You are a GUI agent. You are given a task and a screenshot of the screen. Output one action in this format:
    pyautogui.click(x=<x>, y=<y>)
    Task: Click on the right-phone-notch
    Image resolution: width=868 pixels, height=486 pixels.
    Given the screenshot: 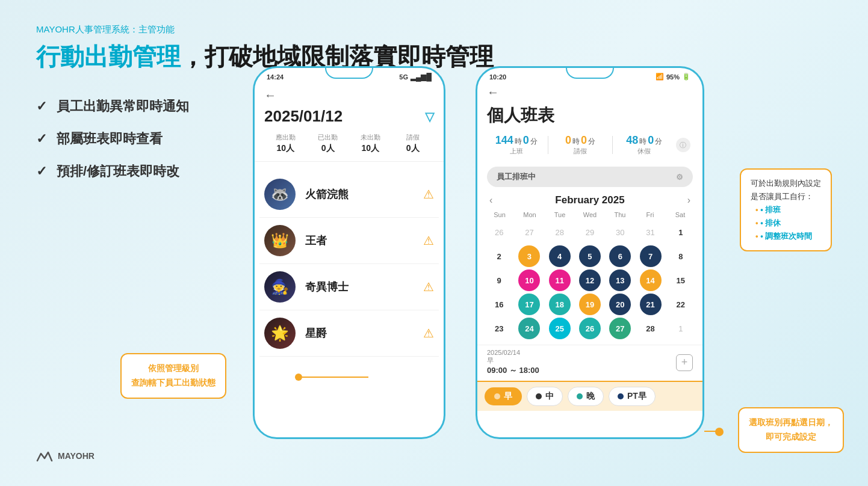 What is the action you would take?
    pyautogui.click(x=590, y=73)
    